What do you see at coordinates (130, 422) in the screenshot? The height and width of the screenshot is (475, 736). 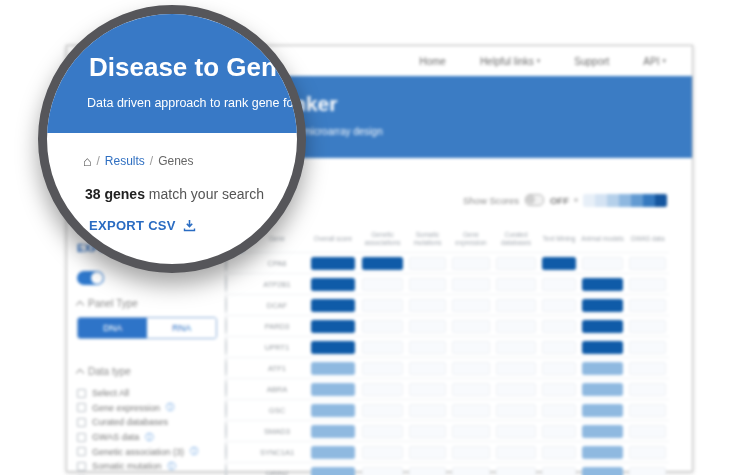 I see `filter-label: Curated databases` at bounding box center [130, 422].